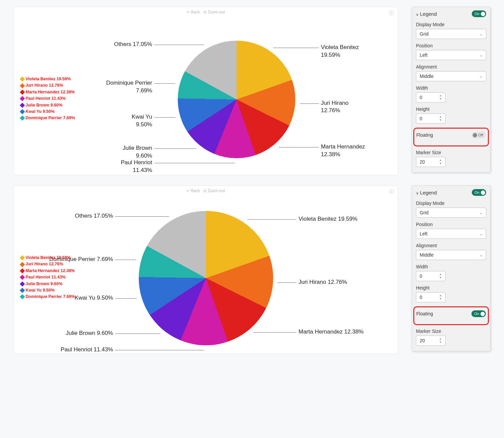  I want to click on display-mode-label: Display Mode, so click(451, 25).